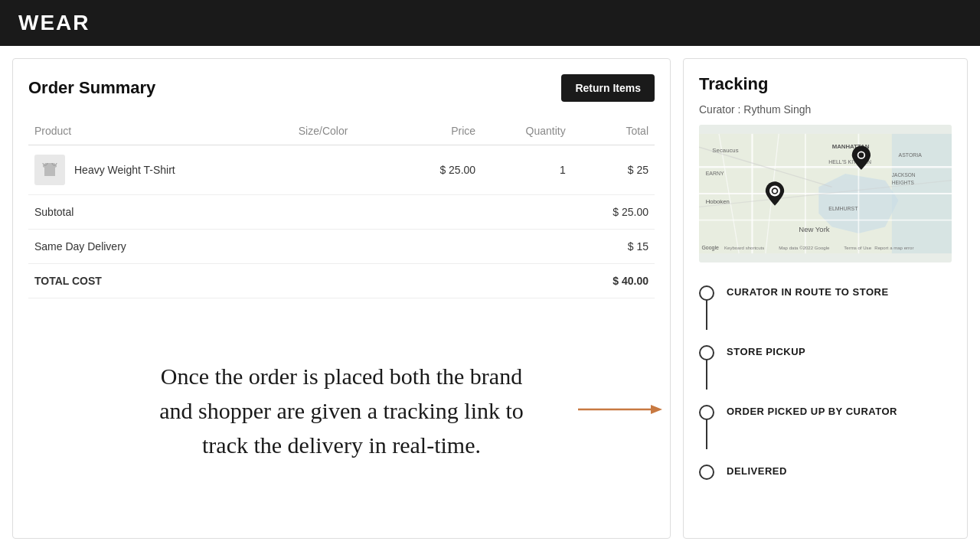 This screenshot has height=551, width=980. What do you see at coordinates (346, 170) in the screenshot?
I see `product-size-color` at bounding box center [346, 170].